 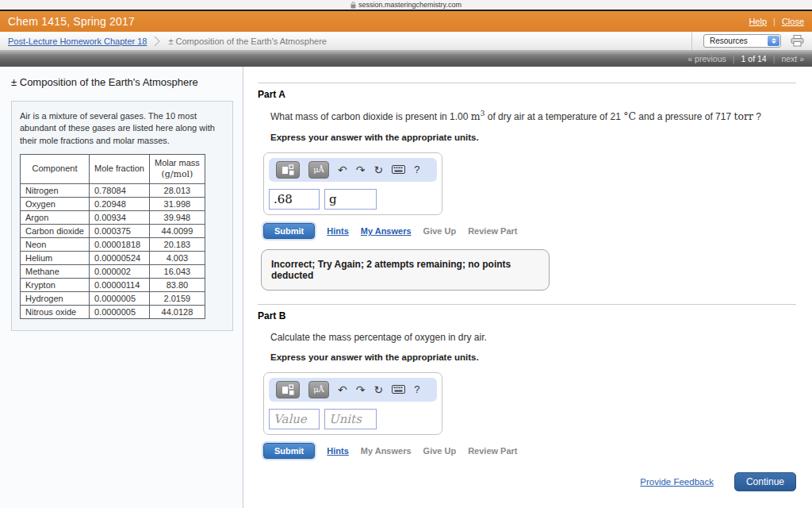 I want to click on help-link: Help, so click(x=758, y=21).